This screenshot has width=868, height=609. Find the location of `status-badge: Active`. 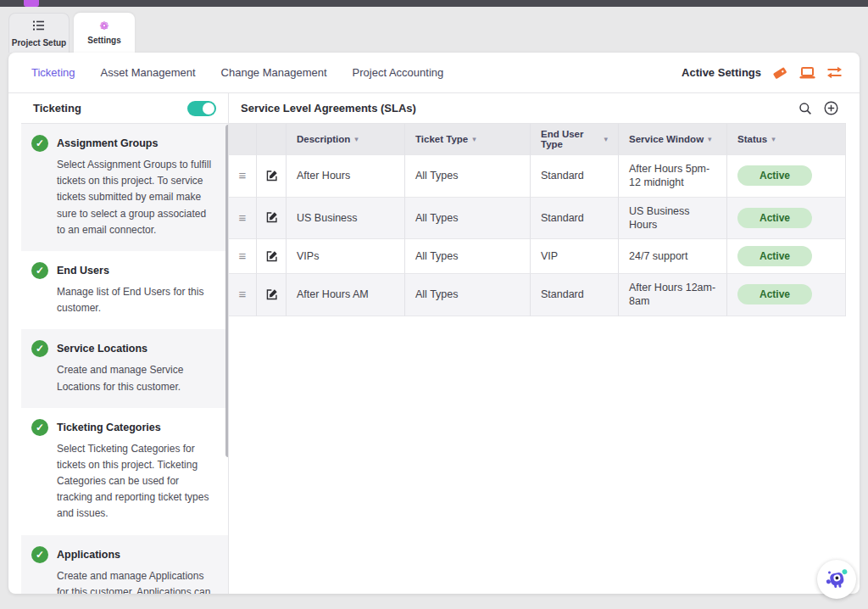

status-badge: Active is located at coordinates (775, 294).